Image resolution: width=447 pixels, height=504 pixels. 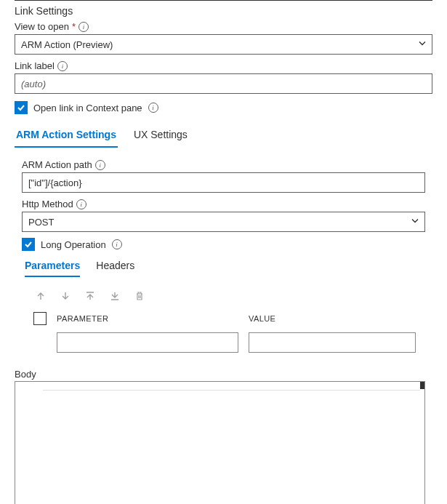 What do you see at coordinates (35, 65) in the screenshot?
I see `link-label-label: Link label` at bounding box center [35, 65].